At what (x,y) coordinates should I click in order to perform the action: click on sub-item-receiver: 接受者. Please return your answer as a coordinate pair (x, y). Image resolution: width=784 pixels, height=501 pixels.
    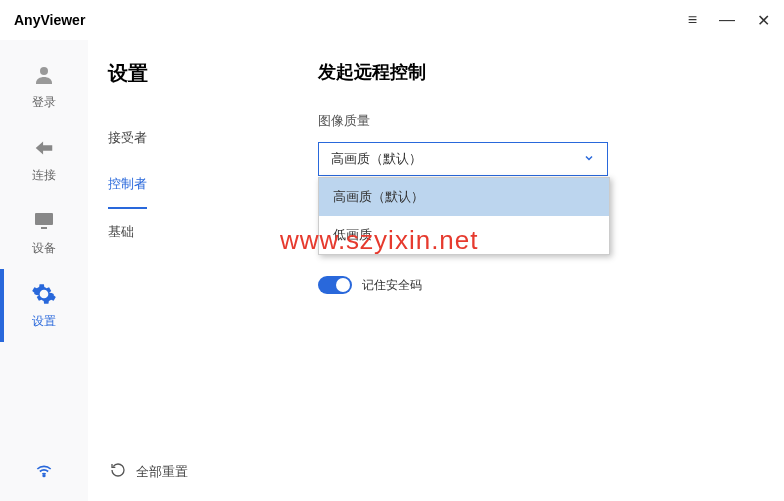
    Looking at the image, I should click on (168, 138).